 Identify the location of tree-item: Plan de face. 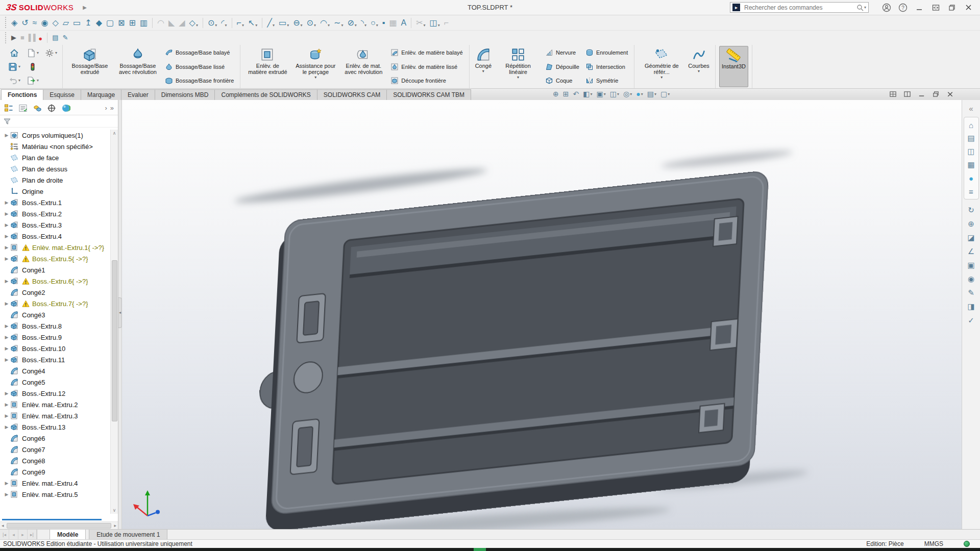
(59, 158).